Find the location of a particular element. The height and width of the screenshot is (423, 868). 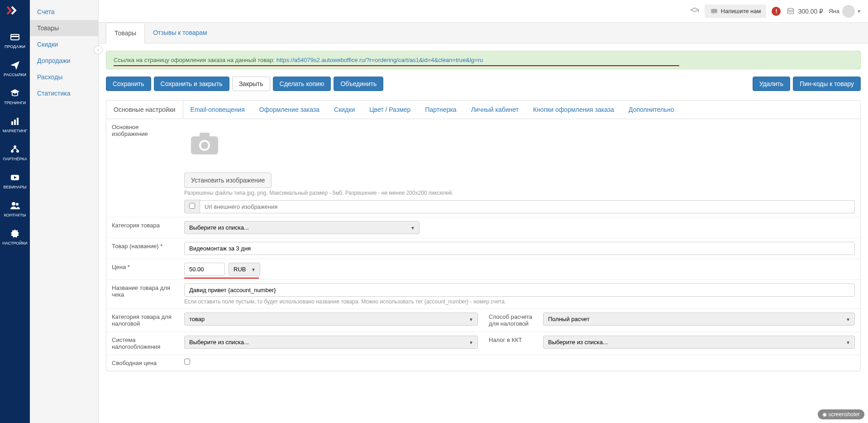

external-url-checkbox is located at coordinates (192, 206).